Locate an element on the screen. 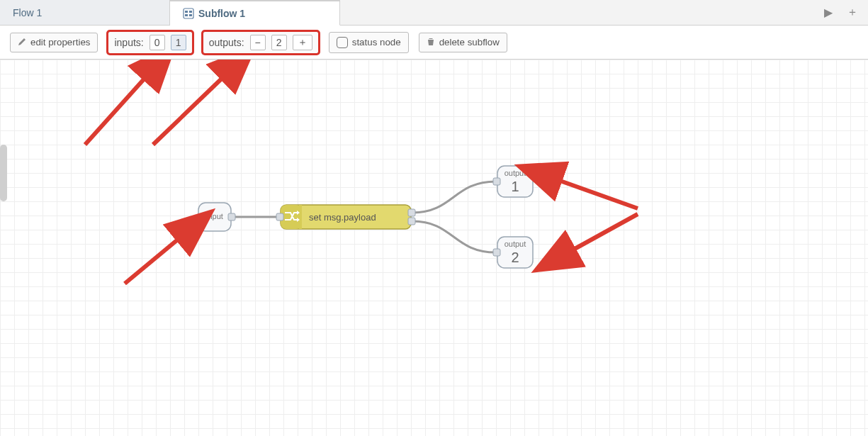  inputs-option-0: 0 is located at coordinates (157, 43).